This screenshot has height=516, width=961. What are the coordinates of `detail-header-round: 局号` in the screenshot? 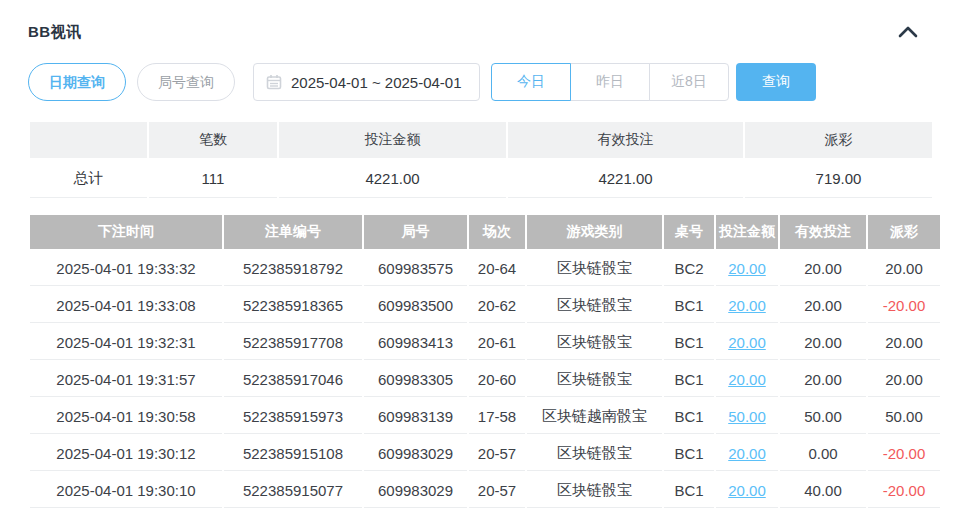 It's located at (416, 232).